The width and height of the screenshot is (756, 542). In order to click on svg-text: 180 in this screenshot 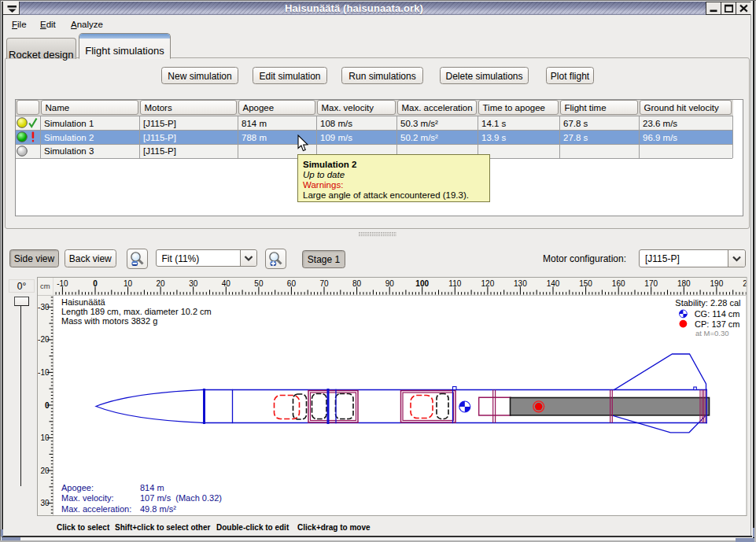, I will do `click(684, 283)`.